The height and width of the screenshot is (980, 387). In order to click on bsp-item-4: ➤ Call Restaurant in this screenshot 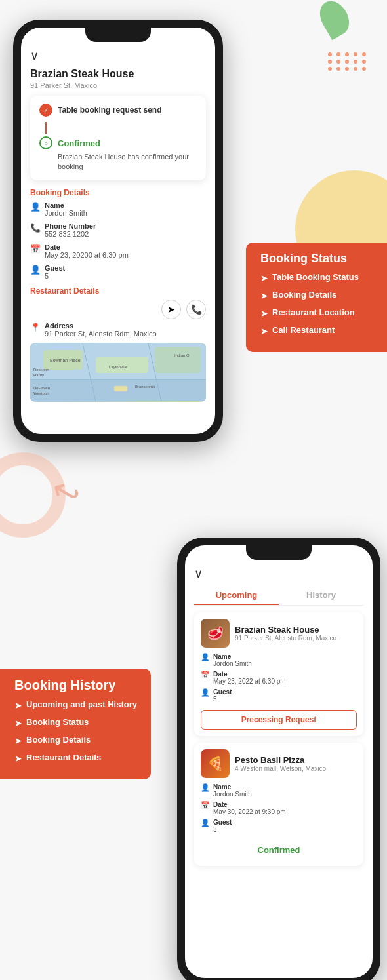, I will do `click(317, 330)`.